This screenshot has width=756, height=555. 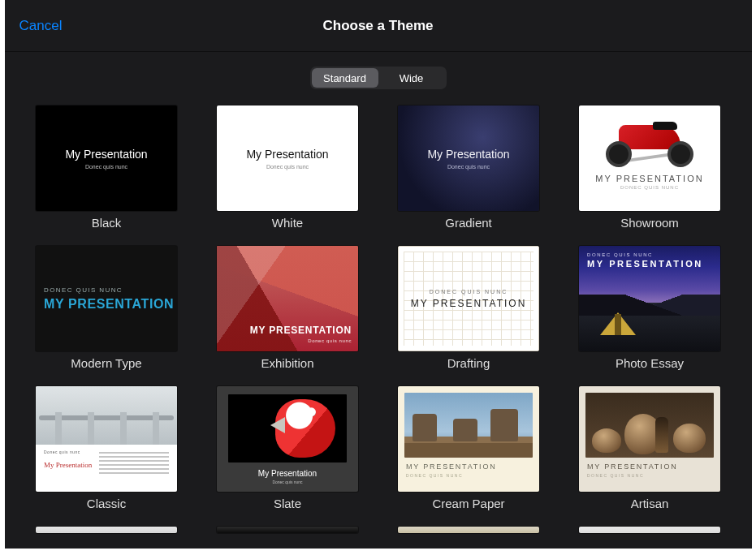 What do you see at coordinates (468, 503) in the screenshot?
I see `theme-label: Cream Paper` at bounding box center [468, 503].